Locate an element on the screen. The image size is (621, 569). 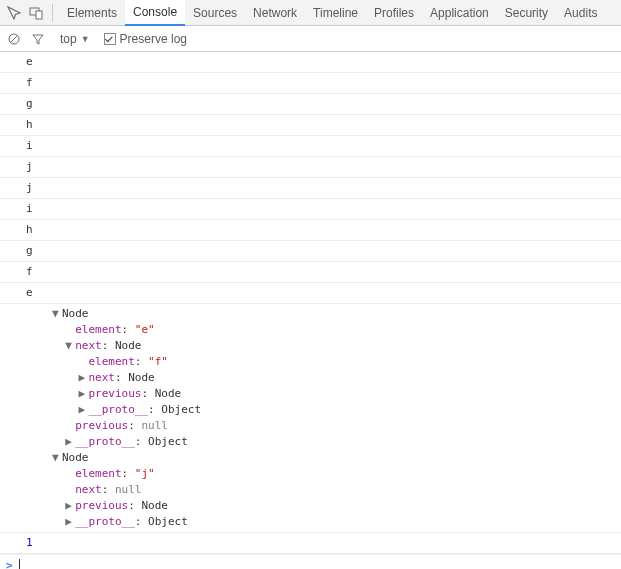
tree-line: previous: null is located at coordinates (324, 426).